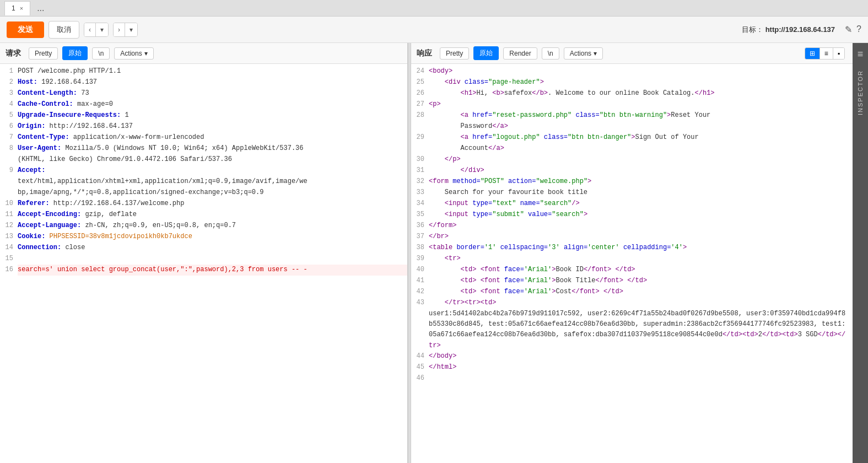 The width and height of the screenshot is (868, 463). What do you see at coordinates (632, 368) in the screenshot?
I see `resp-line-45: 45 </html>` at bounding box center [632, 368].